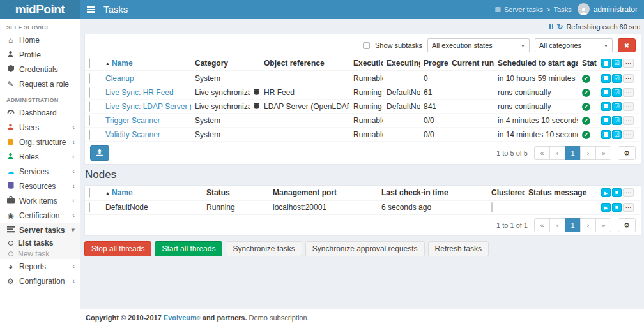 Image resolution: width=644 pixels, height=326 pixels. Describe the element at coordinates (40, 267) in the screenshot. I see `sidebar-item-reports: ◕ Reports ‹` at that location.